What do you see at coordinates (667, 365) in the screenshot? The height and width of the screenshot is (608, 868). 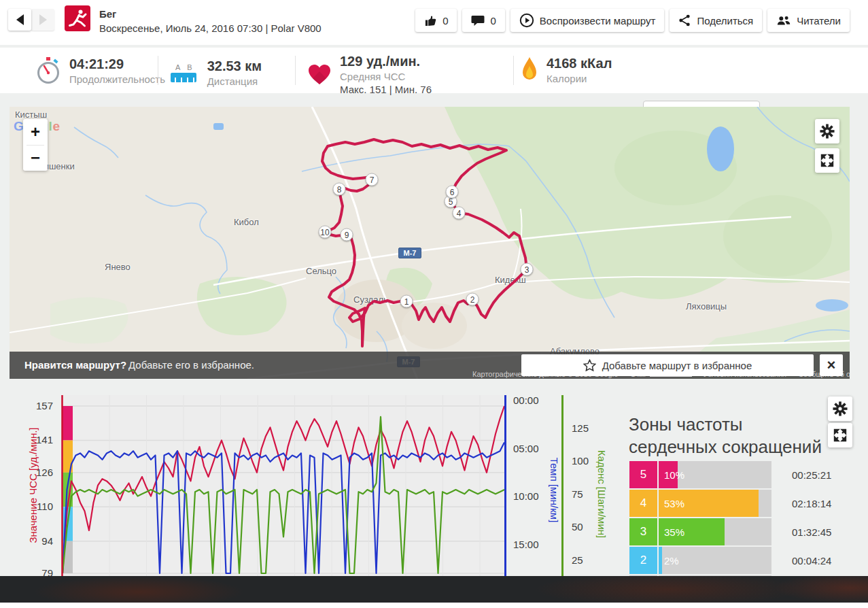 I see `add-to-favorites-button: Добавьте маршрут в избранное` at bounding box center [667, 365].